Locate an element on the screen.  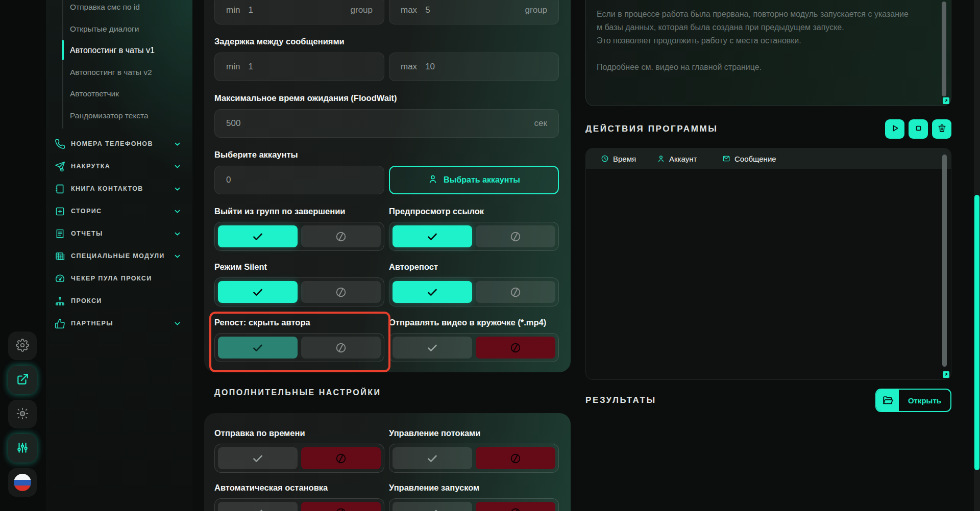
page-scrollbar-thumb is located at coordinates (977, 333).